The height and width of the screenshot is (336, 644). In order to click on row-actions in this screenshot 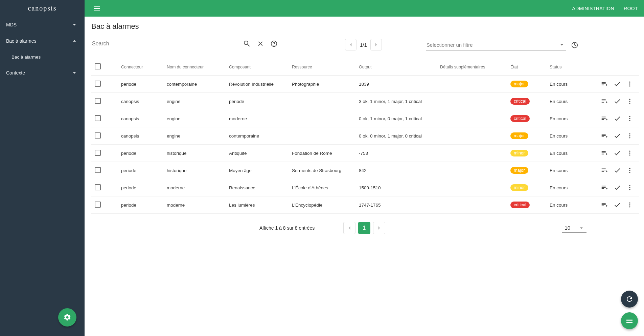, I will do `click(612, 153)`.